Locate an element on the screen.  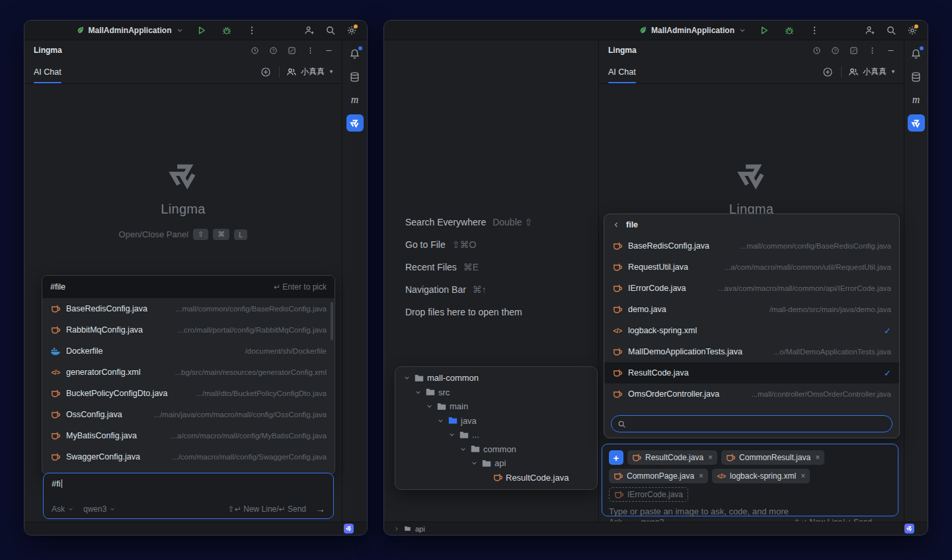
context-chip: IErrorCode.java is located at coordinates (649, 495).